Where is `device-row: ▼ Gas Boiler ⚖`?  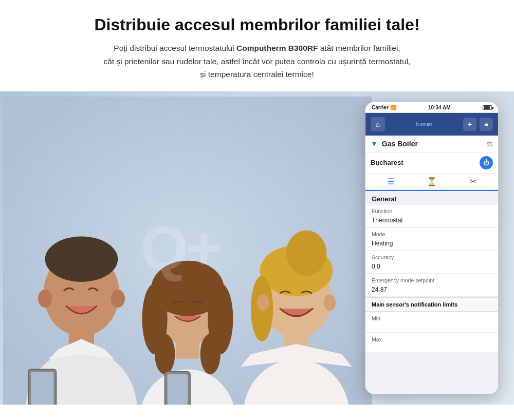 device-row: ▼ Gas Boiler ⚖ is located at coordinates (432, 144).